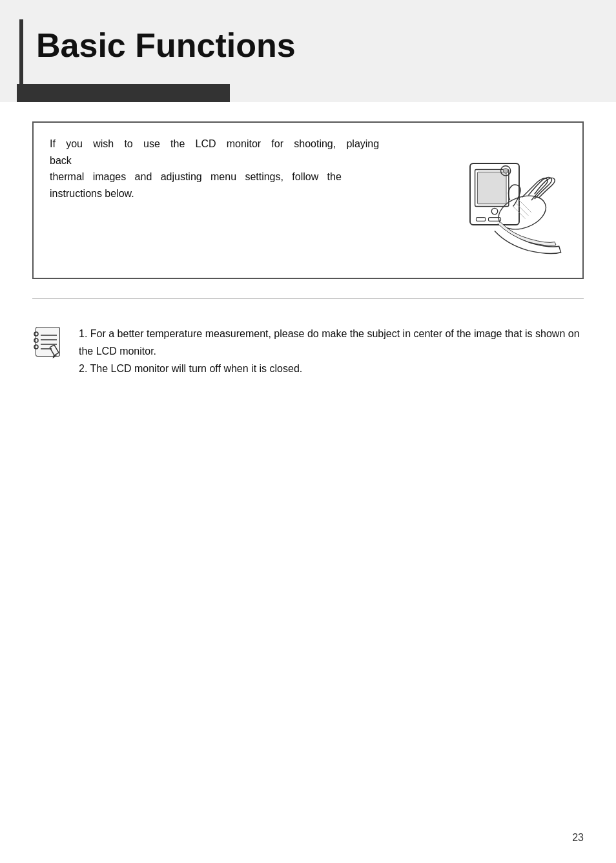 This screenshot has height=863, width=616. What do you see at coordinates (218, 169) in the screenshot?
I see `info-text-block: If you wish to use the LCD monitor for s…` at bounding box center [218, 169].